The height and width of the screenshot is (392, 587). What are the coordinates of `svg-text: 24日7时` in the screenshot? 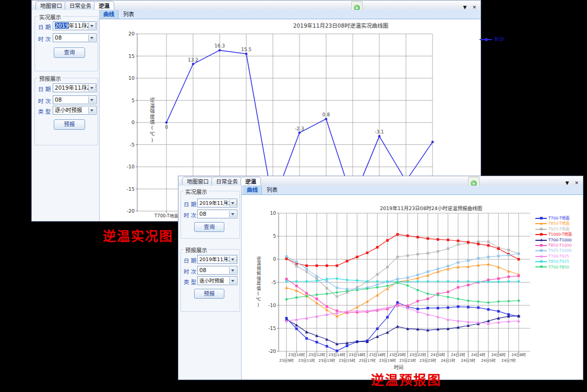 It's located at (508, 361).